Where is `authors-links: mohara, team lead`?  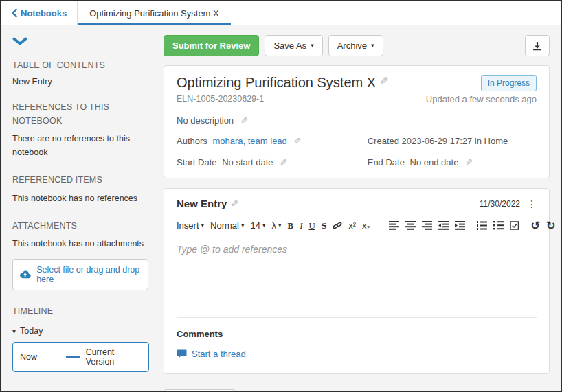
authors-links: mohara, team lead is located at coordinates (249, 141).